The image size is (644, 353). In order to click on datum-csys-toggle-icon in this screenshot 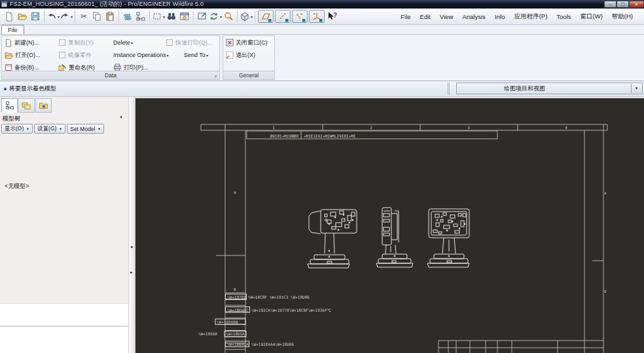, I will do `click(317, 16)`.